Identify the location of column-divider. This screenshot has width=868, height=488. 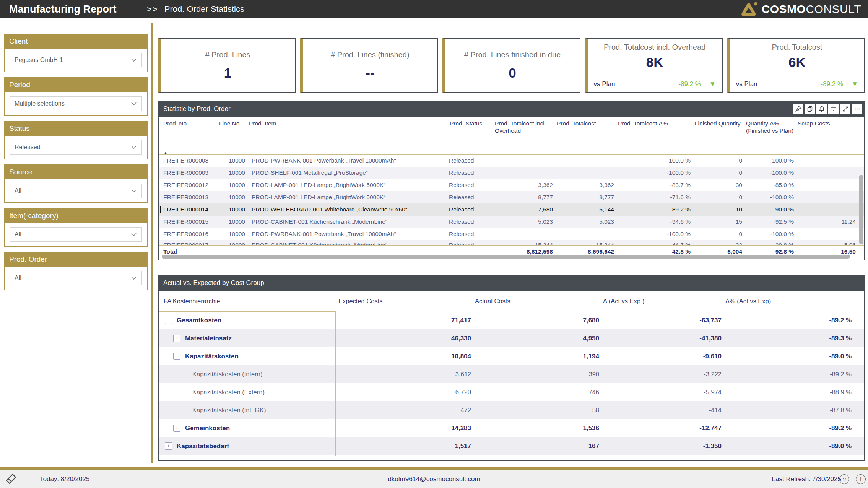
(336, 384).